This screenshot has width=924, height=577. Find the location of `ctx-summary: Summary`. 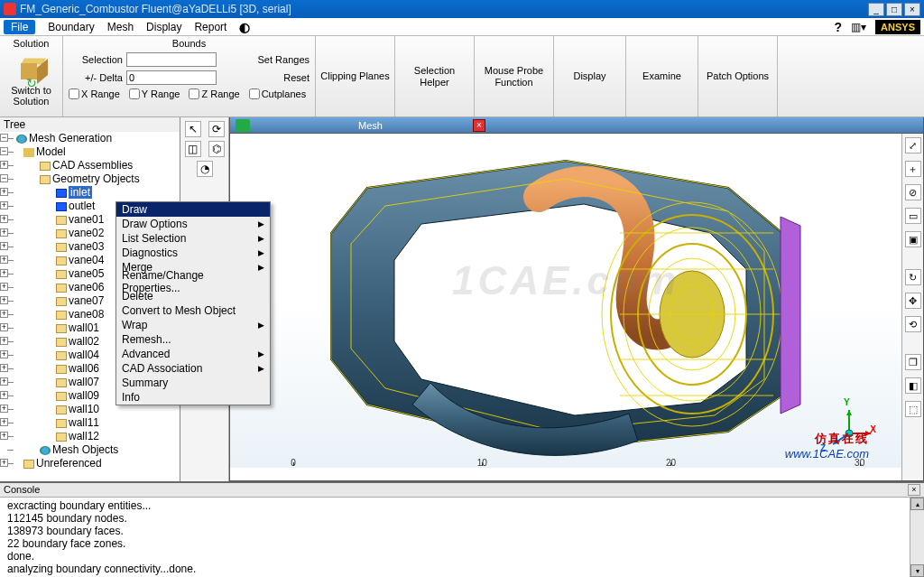

ctx-summary: Summary is located at coordinates (193, 383).